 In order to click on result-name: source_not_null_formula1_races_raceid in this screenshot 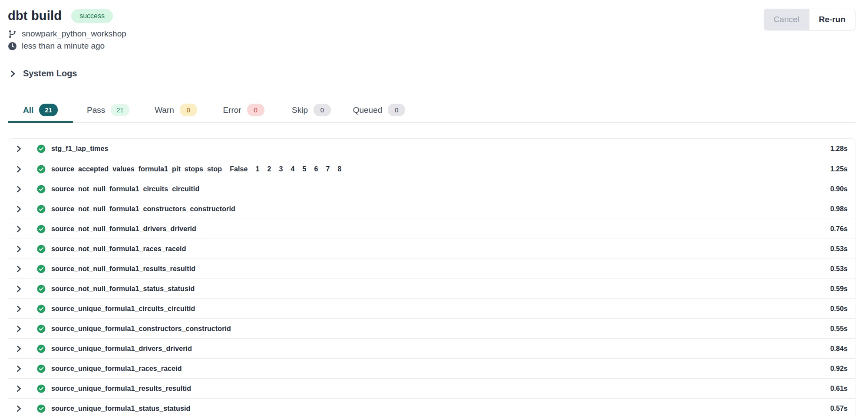, I will do `click(119, 249)`.